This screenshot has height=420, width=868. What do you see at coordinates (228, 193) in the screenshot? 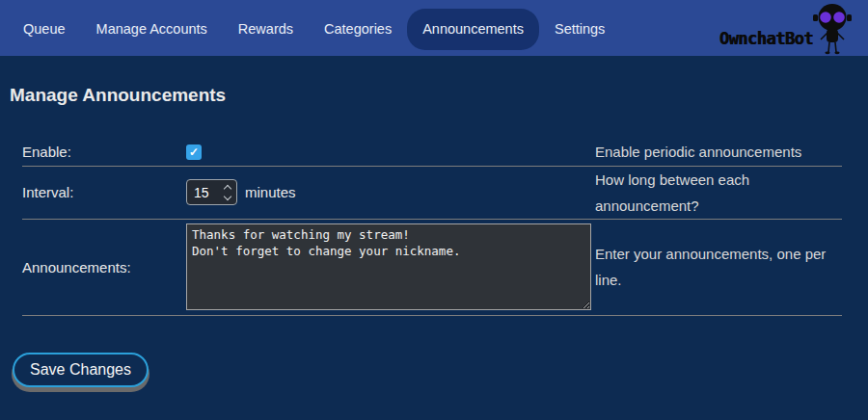
I see `number-spinner` at bounding box center [228, 193].